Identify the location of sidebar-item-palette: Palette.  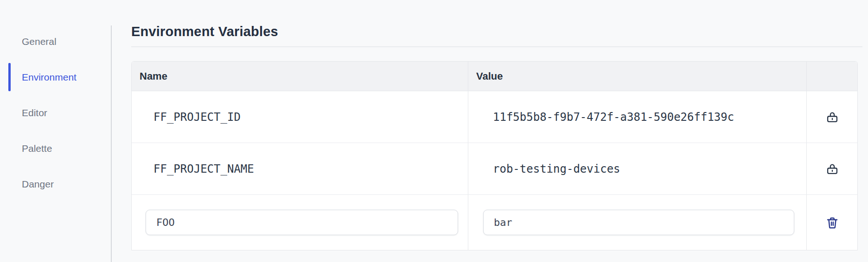
(56, 148).